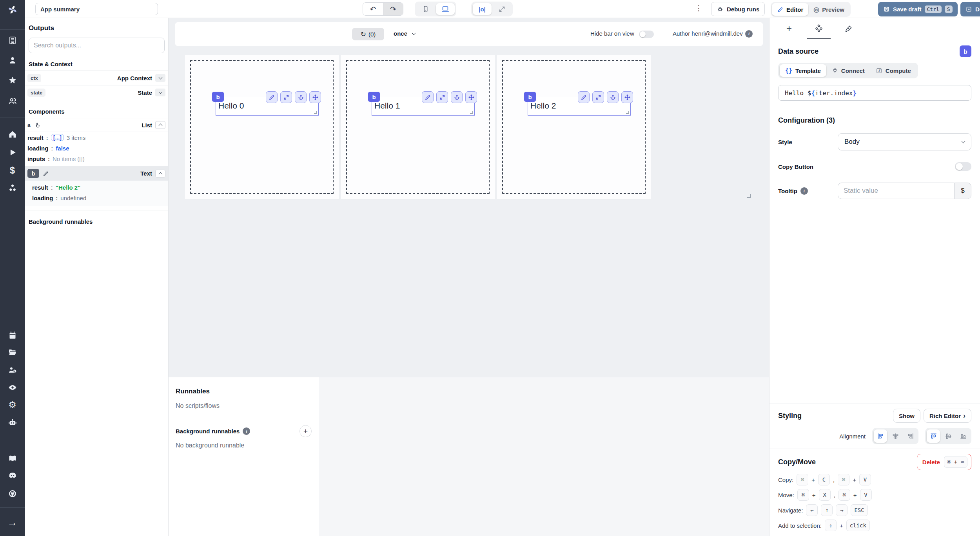 Image resolution: width=980 pixels, height=536 pixels. What do you see at coordinates (963, 436) in the screenshot?
I see `align-bottom-button` at bounding box center [963, 436].